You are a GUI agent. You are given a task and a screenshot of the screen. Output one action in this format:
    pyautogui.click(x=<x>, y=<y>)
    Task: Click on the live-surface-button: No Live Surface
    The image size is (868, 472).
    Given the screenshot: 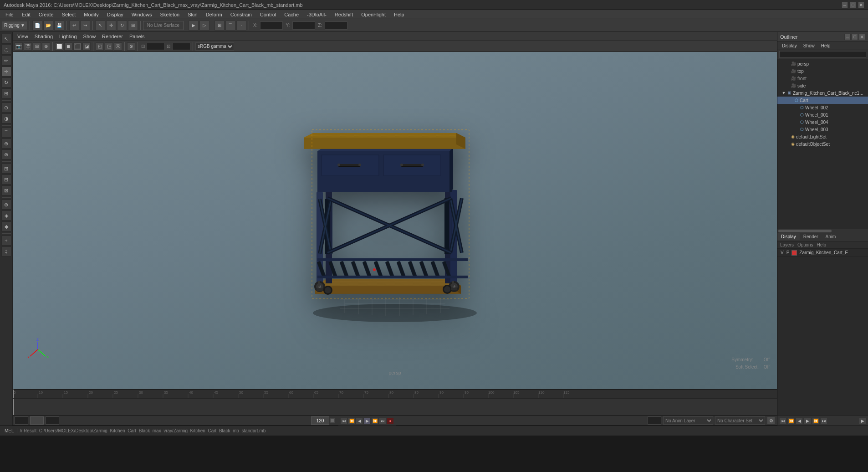 What is the action you would take?
    pyautogui.click(x=163, y=26)
    